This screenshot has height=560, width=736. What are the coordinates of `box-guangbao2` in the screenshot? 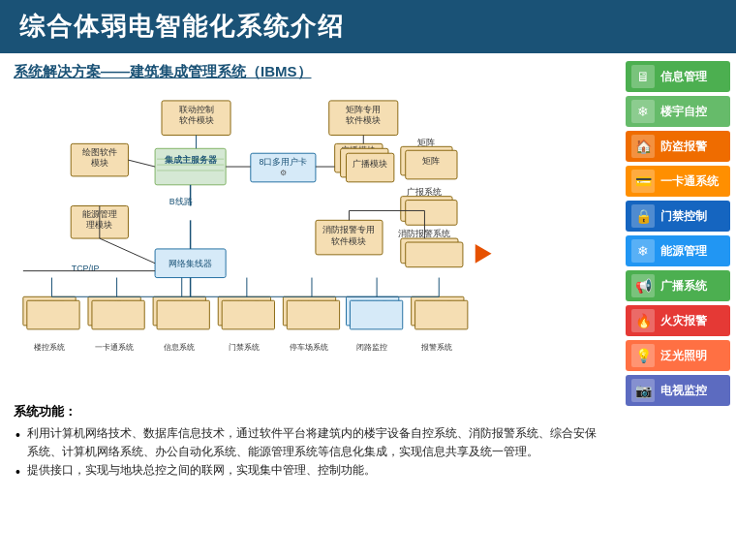 It's located at (432, 213).